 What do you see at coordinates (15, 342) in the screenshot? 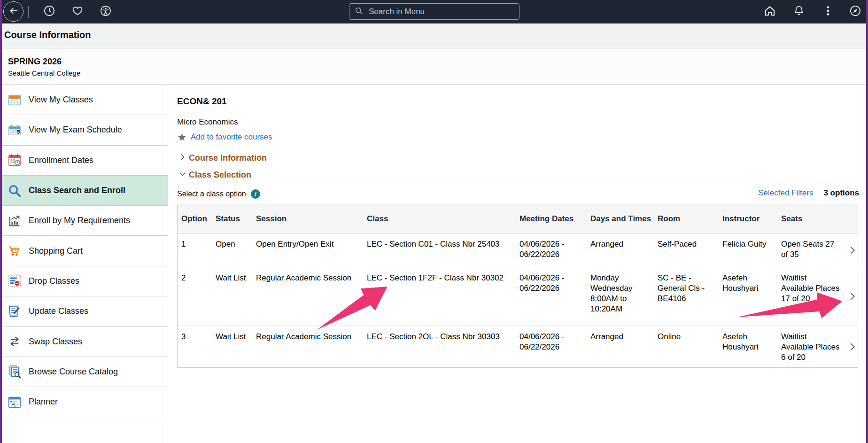
I see `swap-classes-icon` at bounding box center [15, 342].